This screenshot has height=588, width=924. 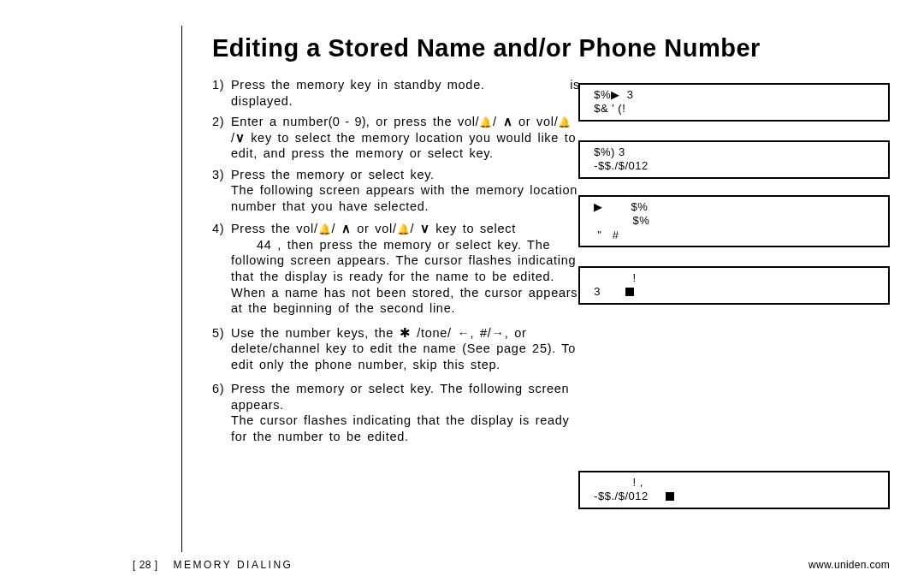 What do you see at coordinates (734, 95) in the screenshot?
I see `lcd-line: $%▶ 3` at bounding box center [734, 95].